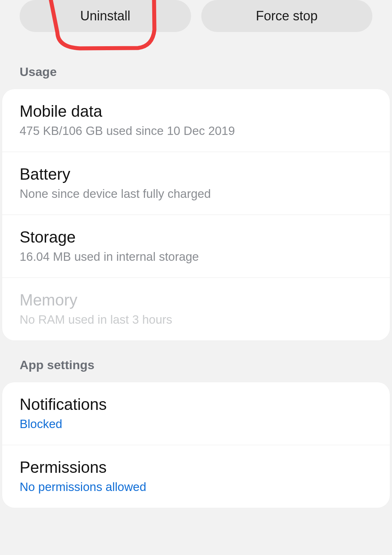 The width and height of the screenshot is (392, 555). Describe the element at coordinates (196, 414) in the screenshot. I see `notifications-row: Notifications Blocked` at that location.